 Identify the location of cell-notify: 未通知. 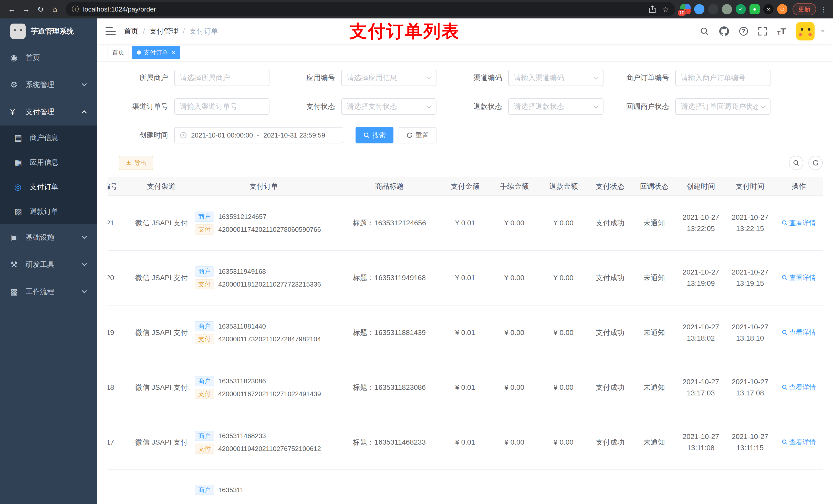
(654, 442).